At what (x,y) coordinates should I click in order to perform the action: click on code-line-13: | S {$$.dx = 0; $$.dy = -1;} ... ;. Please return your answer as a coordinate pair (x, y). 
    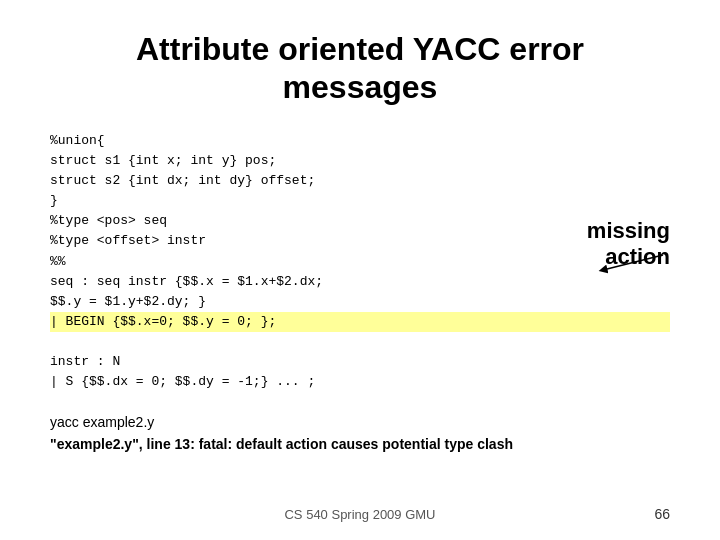
    Looking at the image, I should click on (360, 382).